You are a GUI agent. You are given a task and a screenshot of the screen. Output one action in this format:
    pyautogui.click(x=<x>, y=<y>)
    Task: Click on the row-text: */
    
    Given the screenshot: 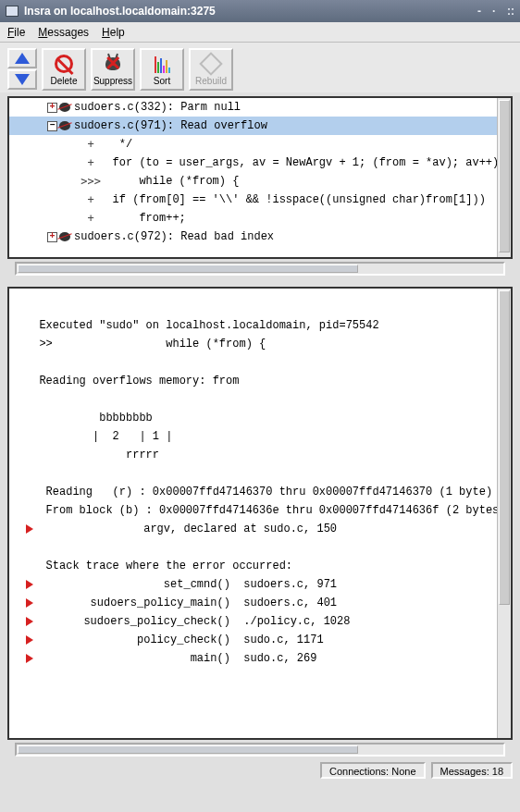 What is the action you would take?
    pyautogui.click(x=294, y=144)
    